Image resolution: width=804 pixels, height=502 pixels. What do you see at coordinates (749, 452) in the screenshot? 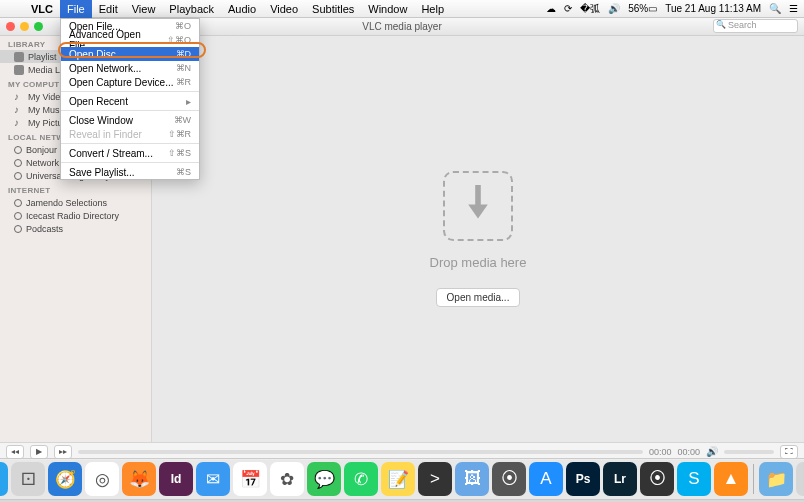
I see `volume-slider` at bounding box center [749, 452].